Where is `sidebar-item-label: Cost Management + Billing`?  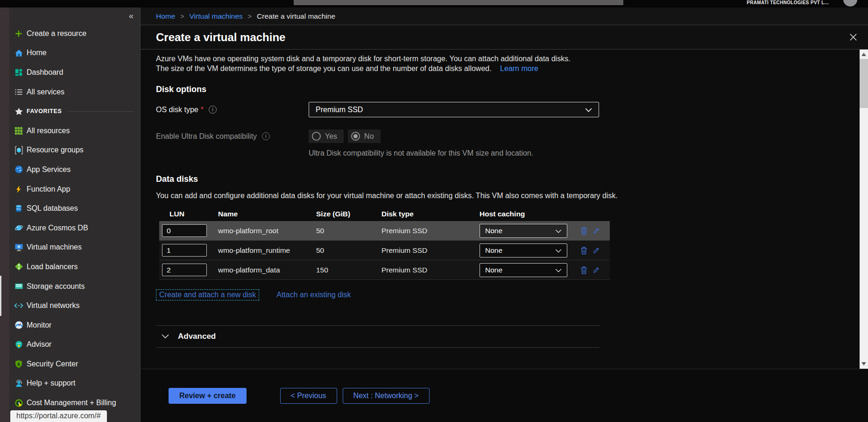
sidebar-item-label: Cost Management + Billing is located at coordinates (71, 403).